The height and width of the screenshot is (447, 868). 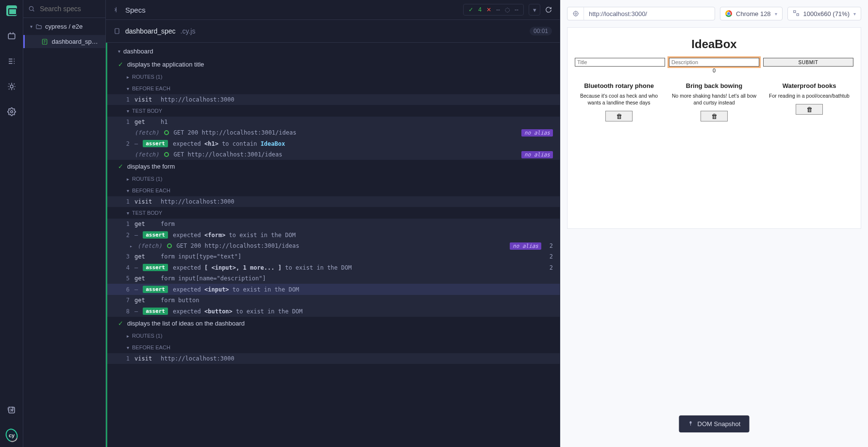 What do you see at coordinates (150, 31) in the screenshot?
I see `file-name: dashboard_spec` at bounding box center [150, 31].